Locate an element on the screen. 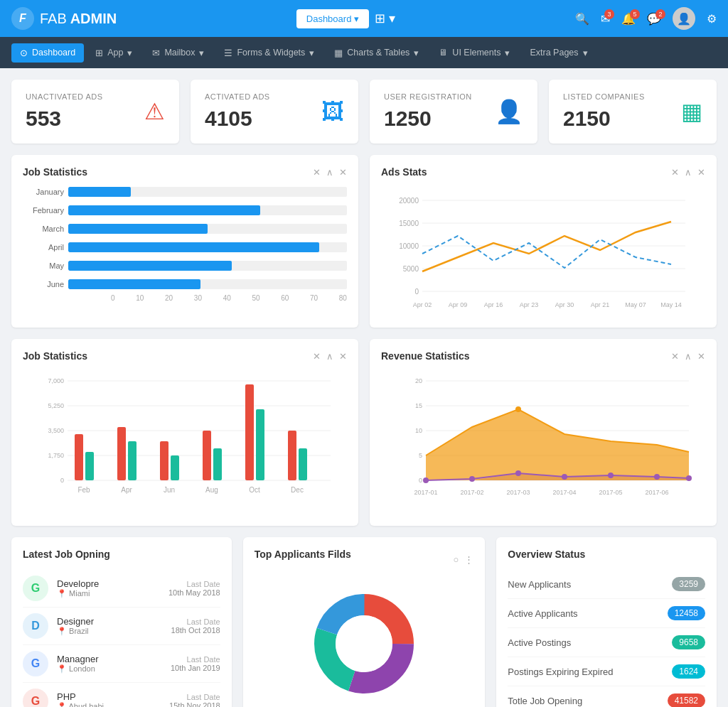 The height and width of the screenshot is (707, 728). job-stats-bar-header: Job Statistics ✕ ∧ ✕ is located at coordinates (185, 172).